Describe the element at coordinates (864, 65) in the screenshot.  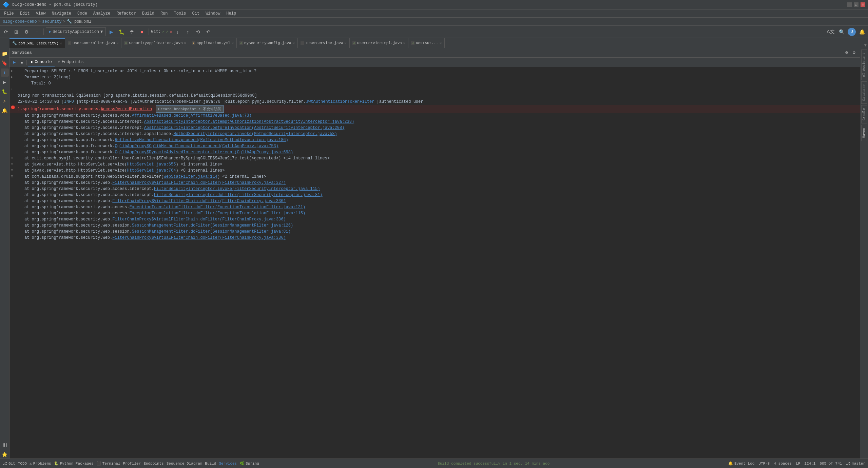
I see `right-panel-tab-ai-assistant: AI Assistant` at that location.